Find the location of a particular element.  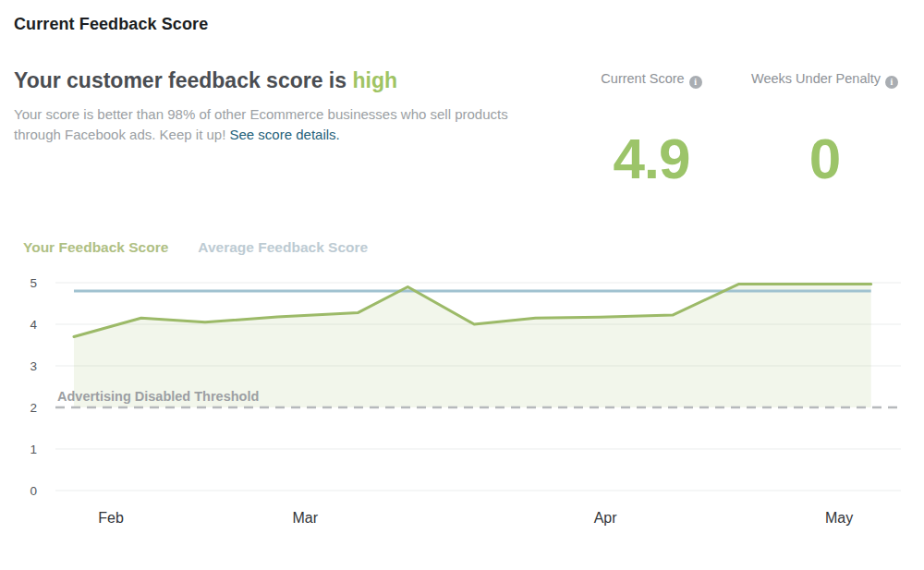

y-axis-tick: 2 is located at coordinates (33, 408).